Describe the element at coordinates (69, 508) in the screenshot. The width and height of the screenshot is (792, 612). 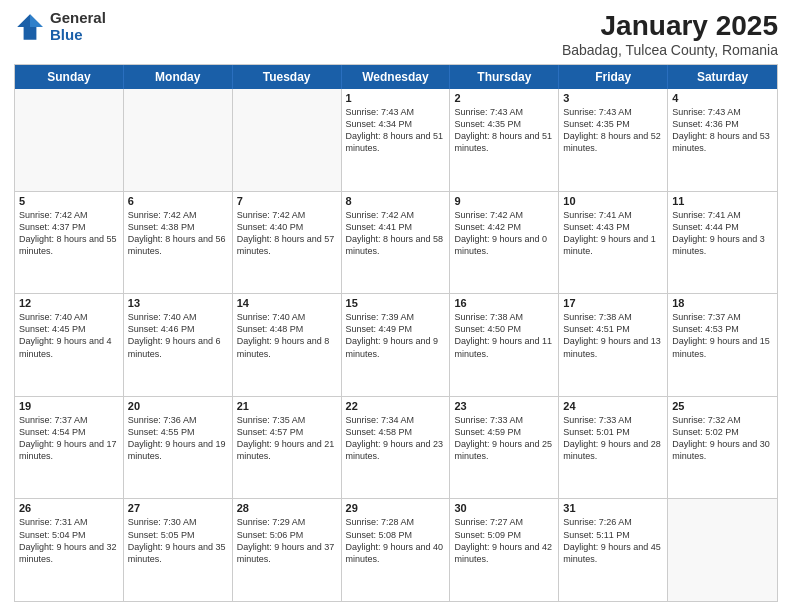
I see `day-number: 26` at that location.